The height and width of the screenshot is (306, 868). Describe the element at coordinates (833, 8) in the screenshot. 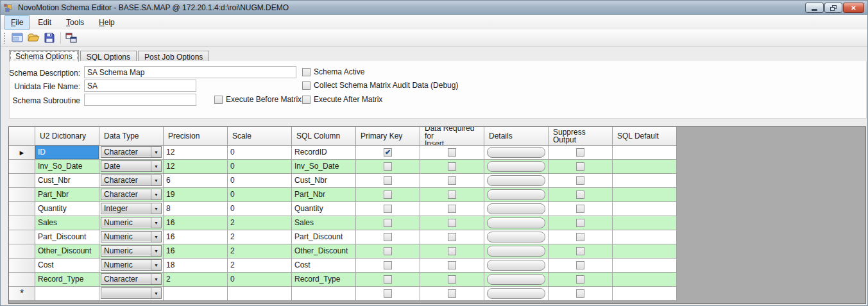

I see `restore-button` at that location.